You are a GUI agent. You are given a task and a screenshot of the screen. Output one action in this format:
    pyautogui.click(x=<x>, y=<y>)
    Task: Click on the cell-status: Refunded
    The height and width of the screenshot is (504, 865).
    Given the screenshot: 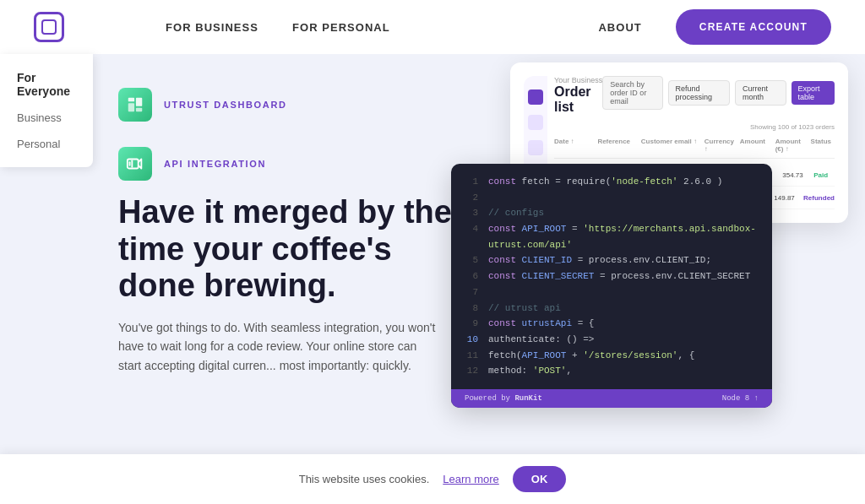 What is the action you would take?
    pyautogui.click(x=819, y=198)
    